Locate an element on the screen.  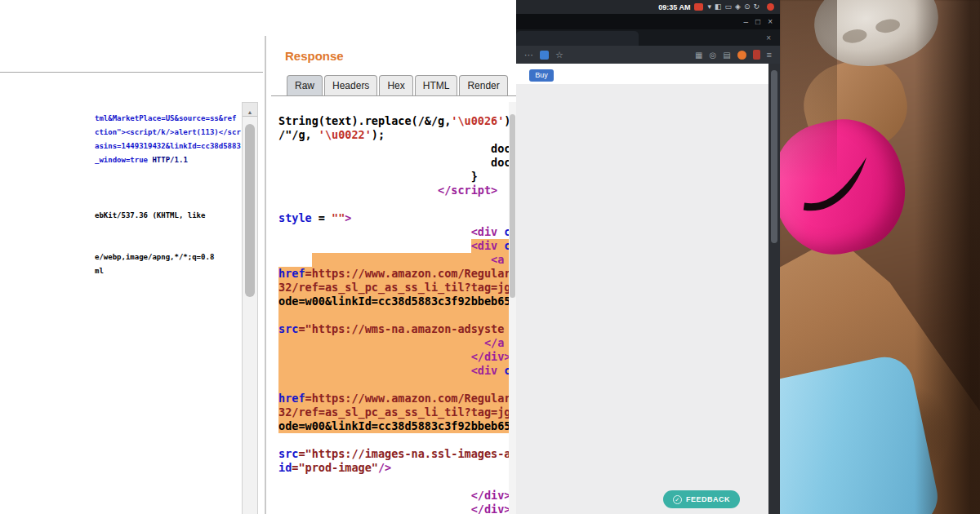
browser-tab is located at coordinates (577, 38).